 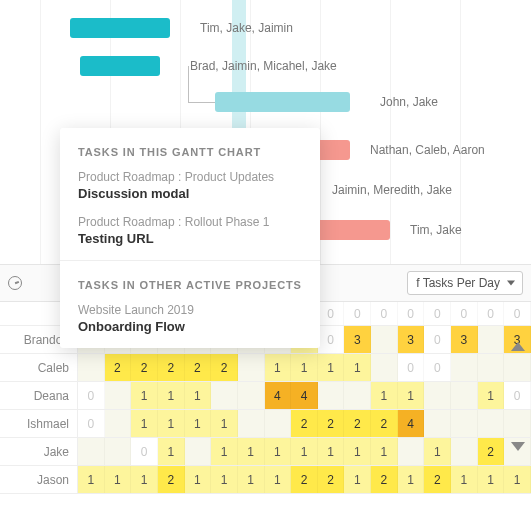 I want to click on person-name: Jason, so click(x=39, y=480).